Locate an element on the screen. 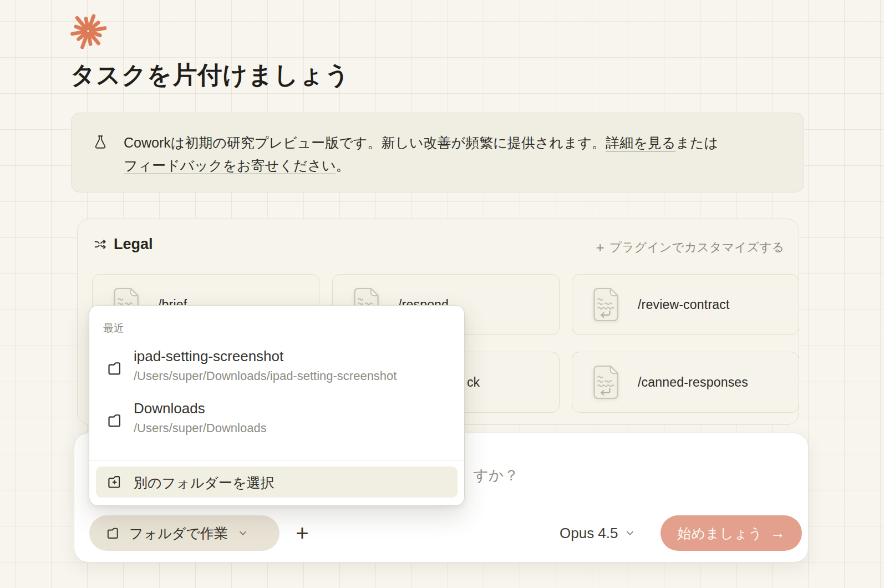 This screenshot has width=884, height=588. banner-line1-suffix: または is located at coordinates (697, 143).